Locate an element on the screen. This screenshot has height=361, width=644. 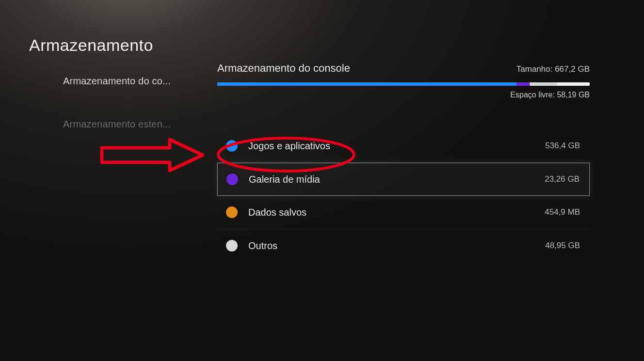
storage-title: Armazenamento do console is located at coordinates (284, 68).